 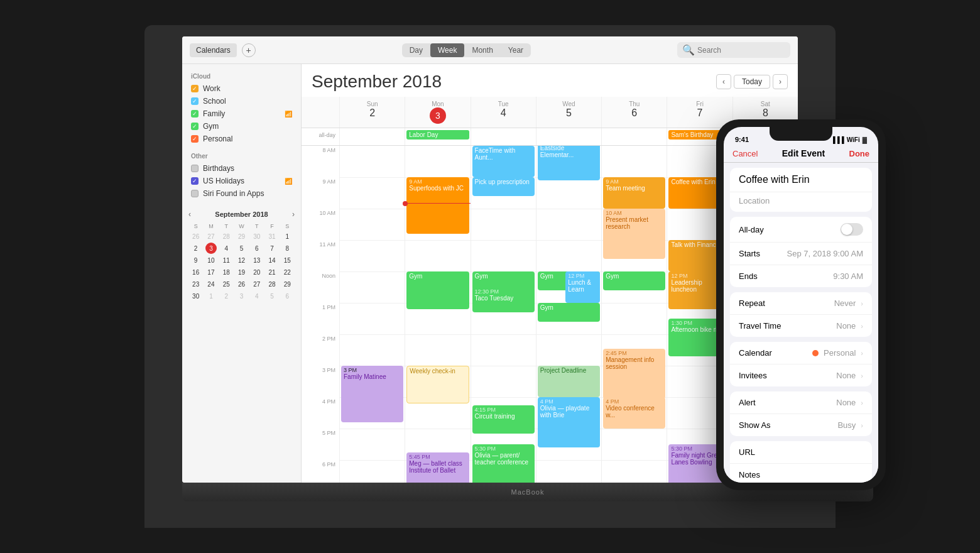 What do you see at coordinates (241, 296) in the screenshot?
I see `mini-cal-day: 3` at bounding box center [241, 296].